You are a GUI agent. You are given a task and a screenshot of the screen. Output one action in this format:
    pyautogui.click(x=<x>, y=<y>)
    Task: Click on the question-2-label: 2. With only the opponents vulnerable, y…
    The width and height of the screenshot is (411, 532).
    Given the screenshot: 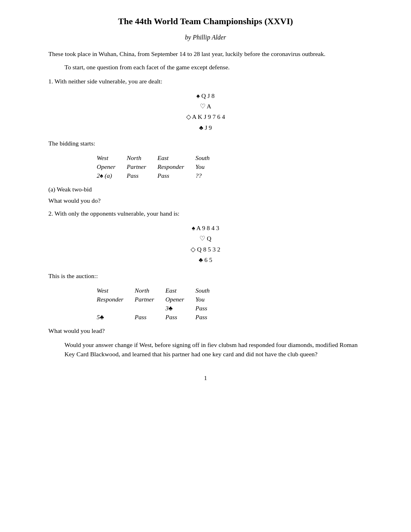 What is the action you would take?
    pyautogui.click(x=206, y=214)
    